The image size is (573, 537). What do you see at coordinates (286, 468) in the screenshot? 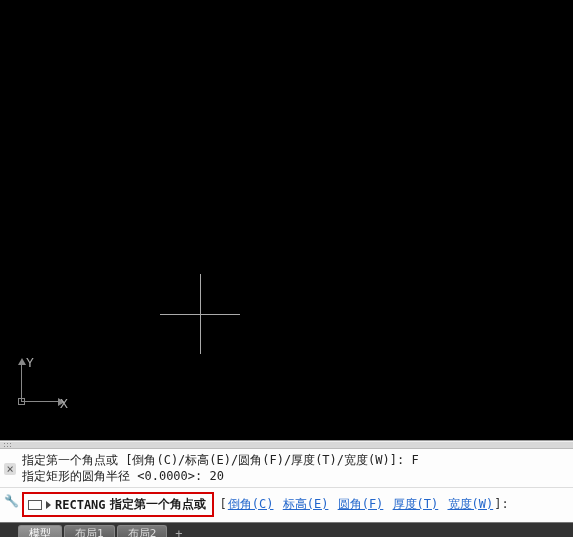
I see `command-history: × 指定第一个角点或 [倒角(C)/标高(E)/圆角(F)/厚度(T)/宽度(W…` at bounding box center [286, 468].